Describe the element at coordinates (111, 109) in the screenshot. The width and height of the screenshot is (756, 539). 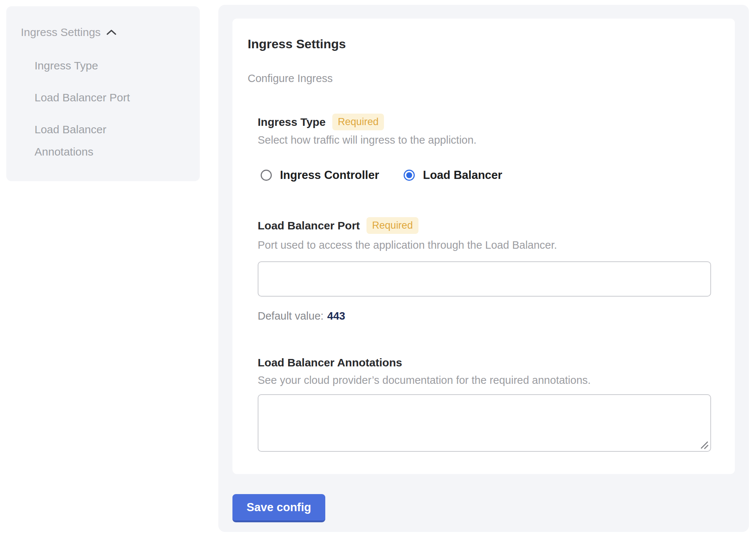
I see `sidebar-item-list: Ingress Type Load Balancer Port Load Bal…` at that location.